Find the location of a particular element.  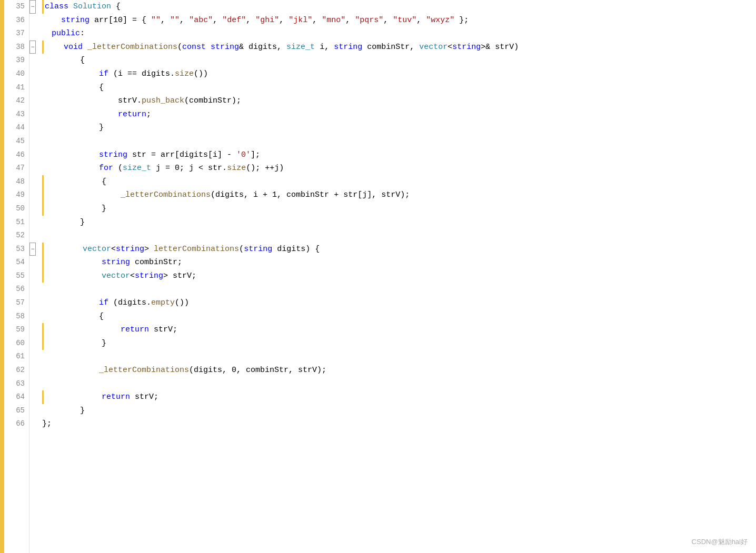

line-number: 55 is located at coordinates (16, 276).